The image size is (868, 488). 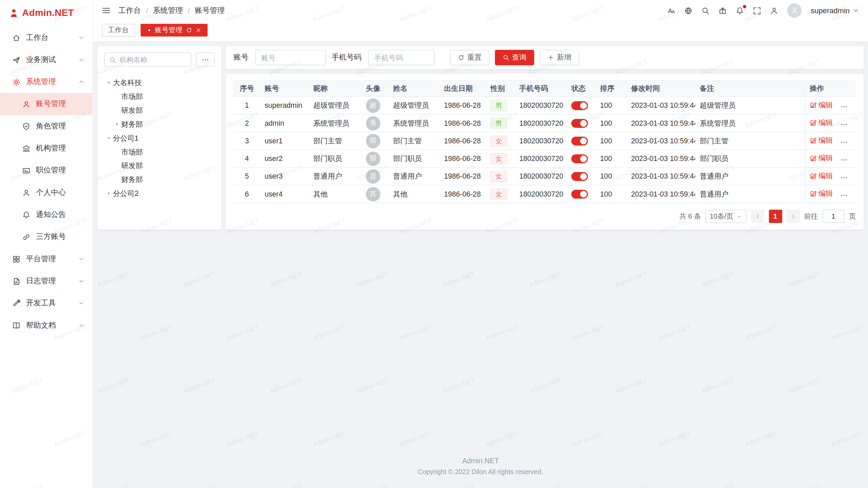 What do you see at coordinates (132, 152) in the screenshot?
I see `tree-node-label: 市场部` at bounding box center [132, 152].